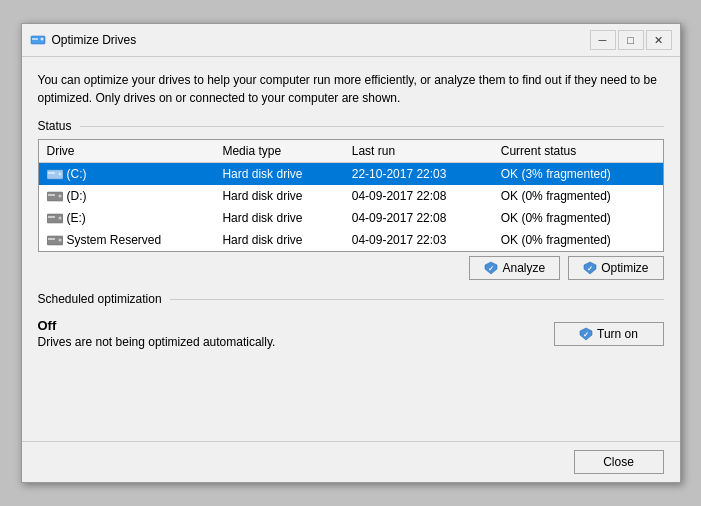 Image resolution: width=701 pixels, height=506 pixels. Describe the element at coordinates (631, 40) in the screenshot. I see `maximize-button: □` at that location.